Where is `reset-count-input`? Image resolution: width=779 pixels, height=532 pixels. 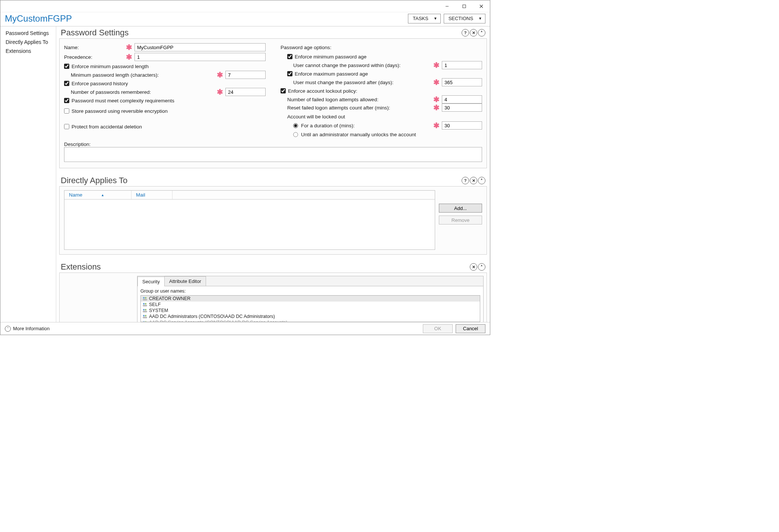
reset-count-input is located at coordinates (462, 108).